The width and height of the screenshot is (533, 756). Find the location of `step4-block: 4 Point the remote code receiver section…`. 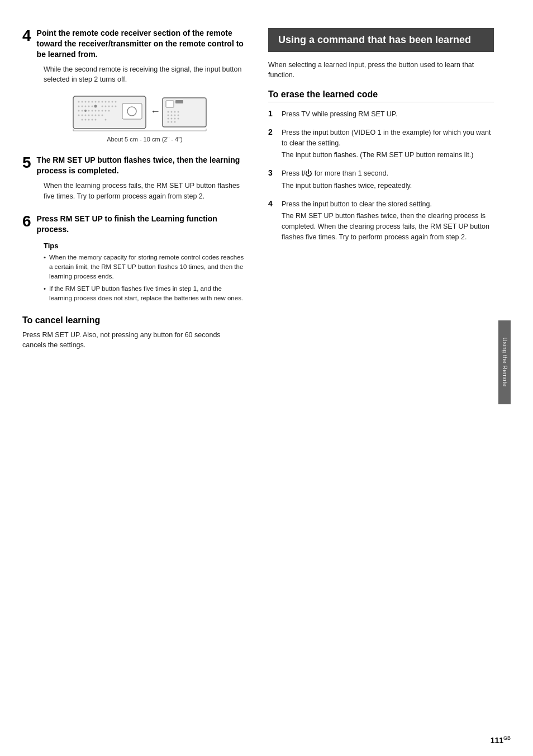

step4-block: 4 Point the remote code receiver section… is located at coordinates (134, 85).